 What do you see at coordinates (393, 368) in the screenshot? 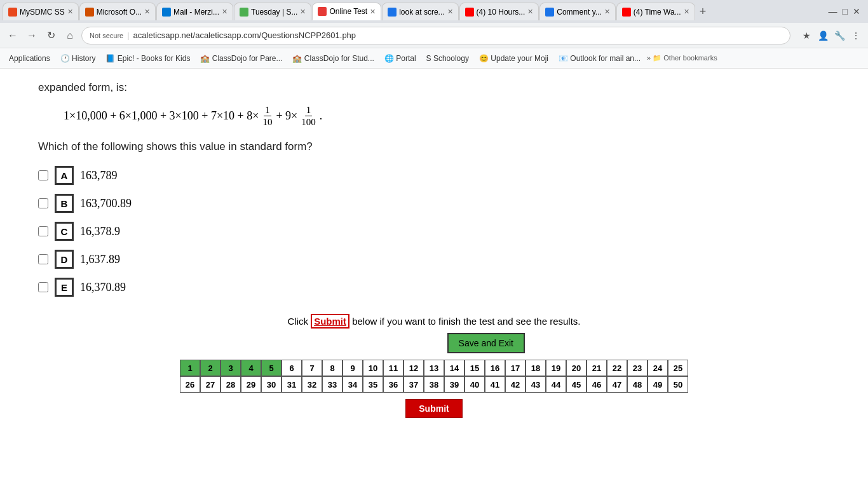
I see `nav-cell: 11` at bounding box center [393, 368].